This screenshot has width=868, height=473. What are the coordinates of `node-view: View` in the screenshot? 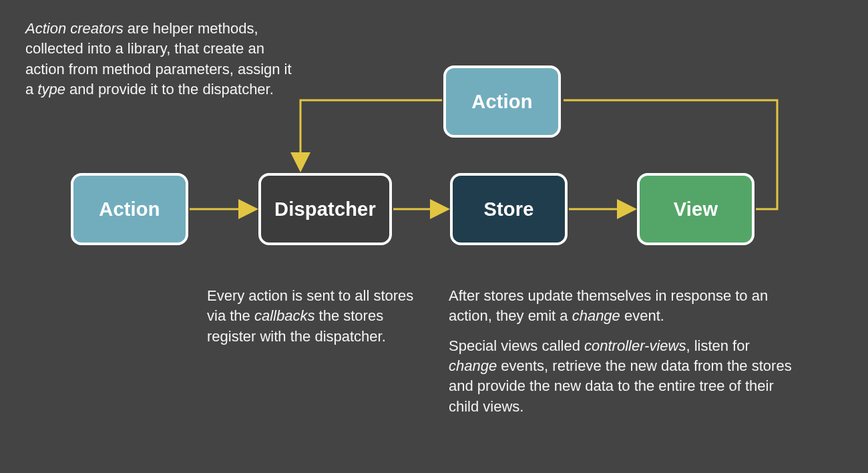 It's located at (696, 209).